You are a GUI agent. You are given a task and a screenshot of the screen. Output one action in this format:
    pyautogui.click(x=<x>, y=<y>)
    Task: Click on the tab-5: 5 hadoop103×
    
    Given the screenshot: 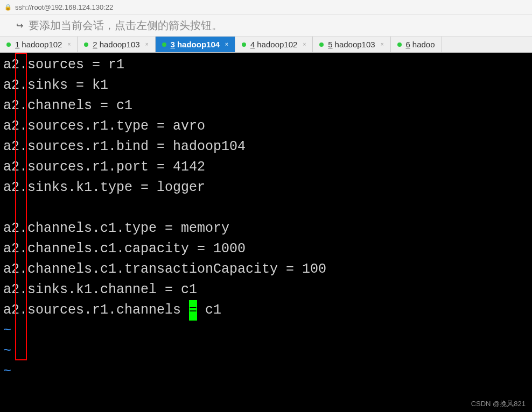 What is the action you would take?
    pyautogui.click(x=352, y=44)
    